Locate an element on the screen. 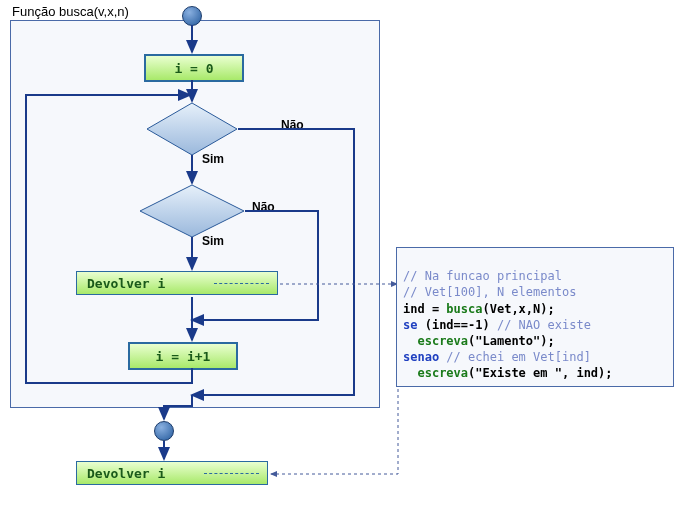  label-no2: Não is located at coordinates (264, 207).